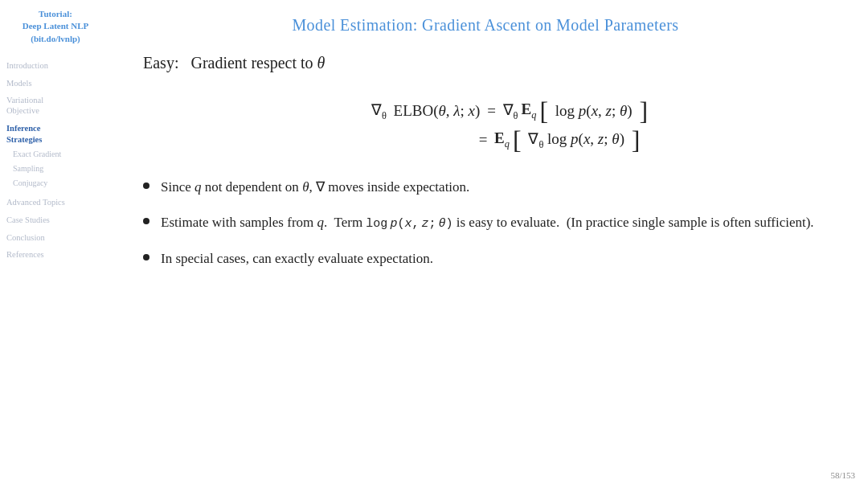 The width and height of the screenshot is (868, 488). What do you see at coordinates (55, 203) in the screenshot?
I see `sidebar-item-advanced-topics: Advanced Topics` at bounding box center [55, 203].